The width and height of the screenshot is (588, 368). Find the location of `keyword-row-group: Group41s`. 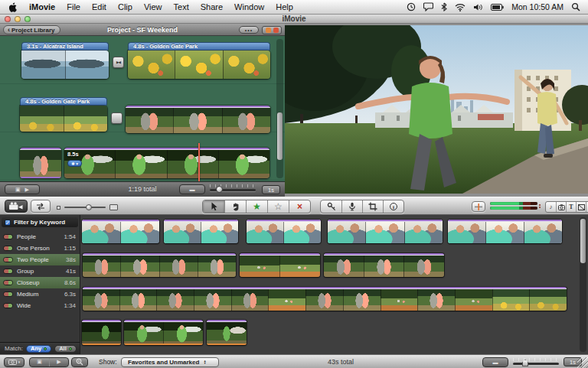

keyword-row-group: Group41s is located at coordinates (40, 271).